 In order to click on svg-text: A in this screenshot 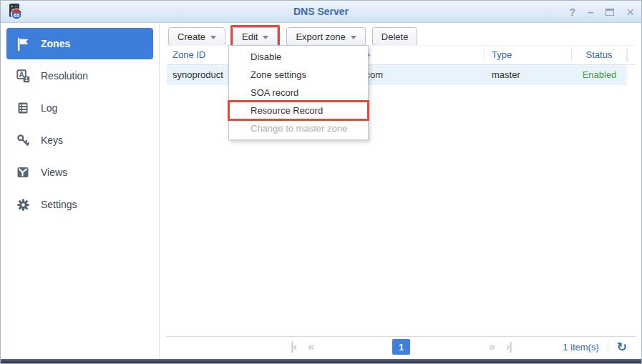, I will do `click(21, 74)`.